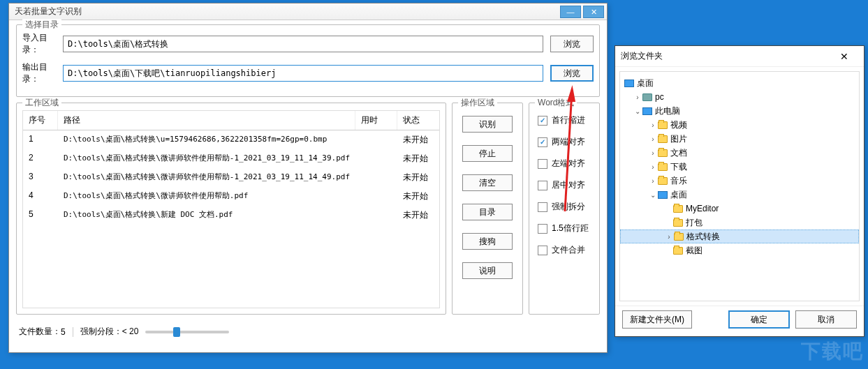  What do you see at coordinates (726, 56) in the screenshot?
I see `browse-title: 浏览文件夹` at bounding box center [726, 56].